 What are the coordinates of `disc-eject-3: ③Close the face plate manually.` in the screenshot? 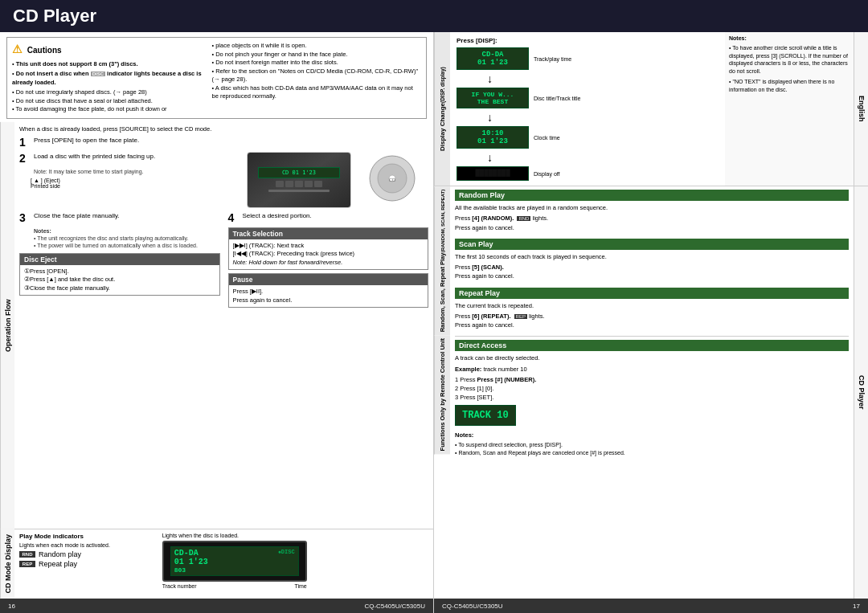 It's located at (120, 289).